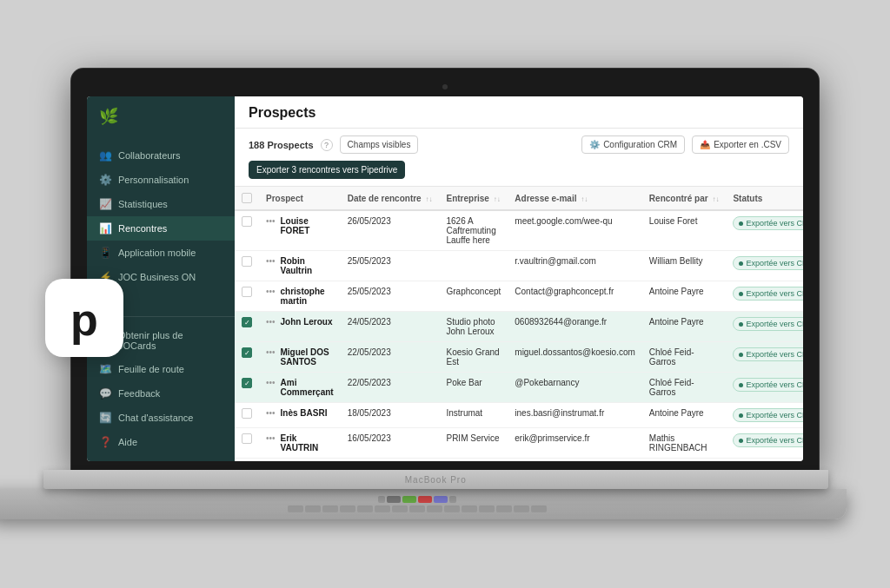  I want to click on sidebar-item-feedback: 💬 Feedback, so click(161, 393).